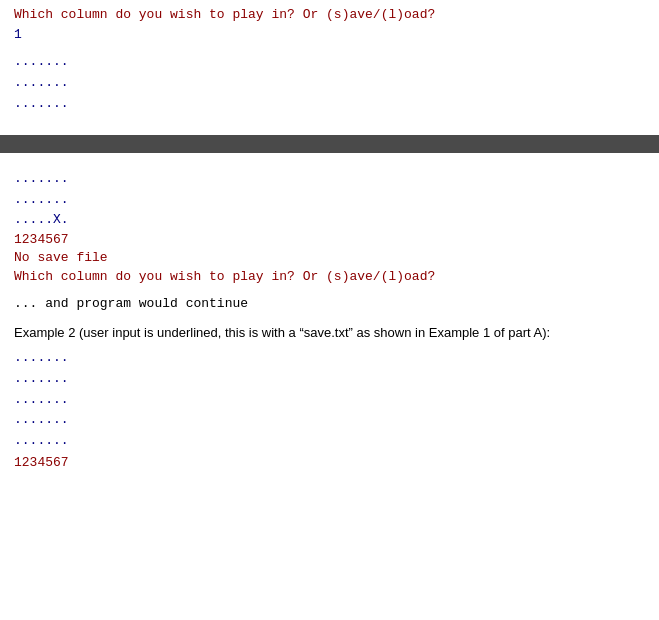  Describe the element at coordinates (330, 358) in the screenshot. I see `ex2-dots-1: .......` at that location.